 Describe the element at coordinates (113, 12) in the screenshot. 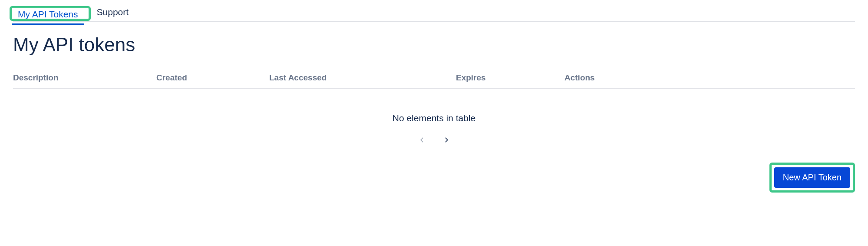

I see `tab-support: Support` at that location.